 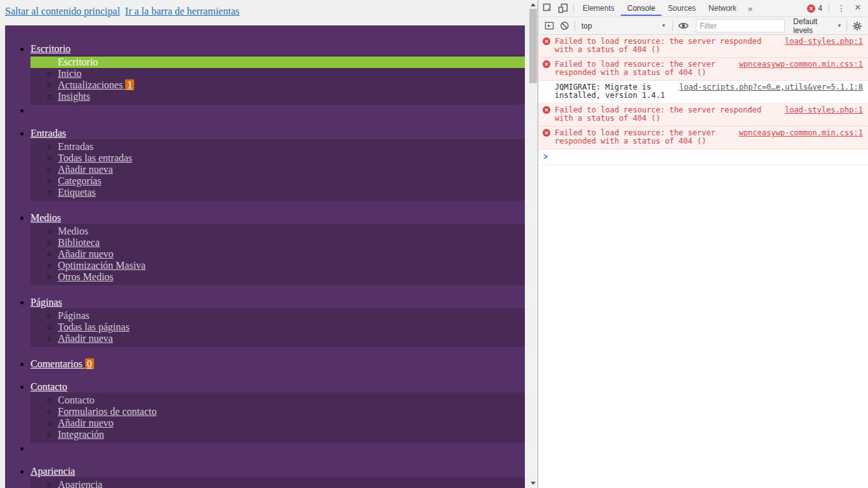 I want to click on submenu-apariencia: AparienciaTemasPersonalizarWidgets, so click(x=278, y=483).